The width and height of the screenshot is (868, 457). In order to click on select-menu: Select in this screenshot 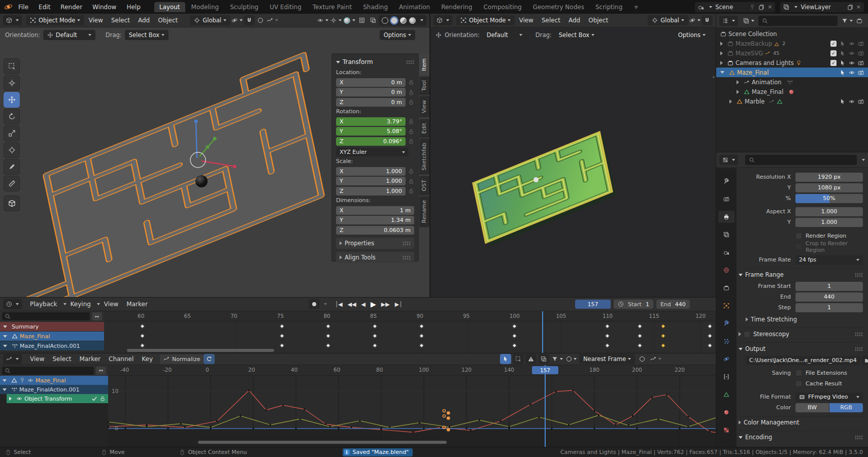, I will do `click(62, 359)`.